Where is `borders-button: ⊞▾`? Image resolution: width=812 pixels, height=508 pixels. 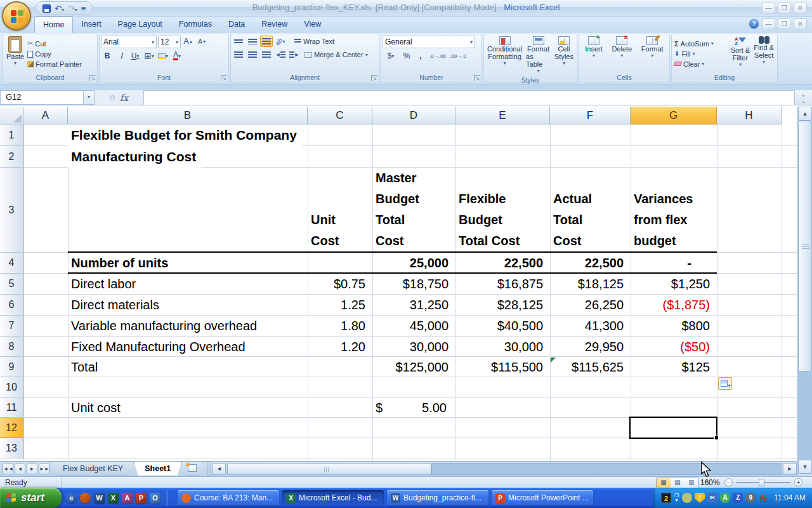 borders-button: ⊞▾ is located at coordinates (149, 56).